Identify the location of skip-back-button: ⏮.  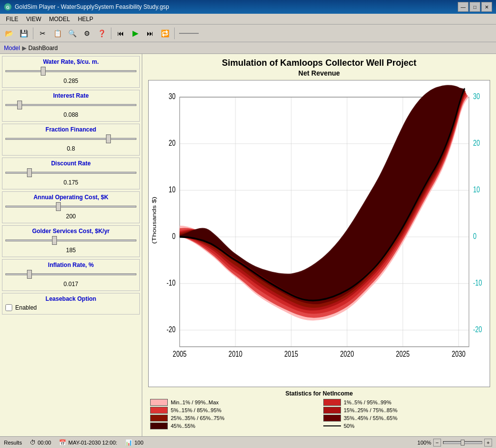
(121, 33).